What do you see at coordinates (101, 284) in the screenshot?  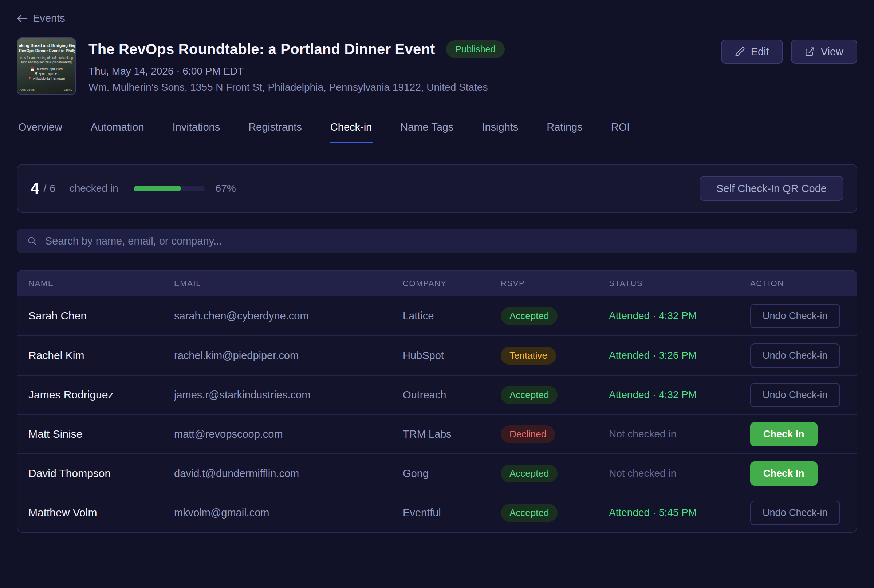 I see `column-header-name: Name` at bounding box center [101, 284].